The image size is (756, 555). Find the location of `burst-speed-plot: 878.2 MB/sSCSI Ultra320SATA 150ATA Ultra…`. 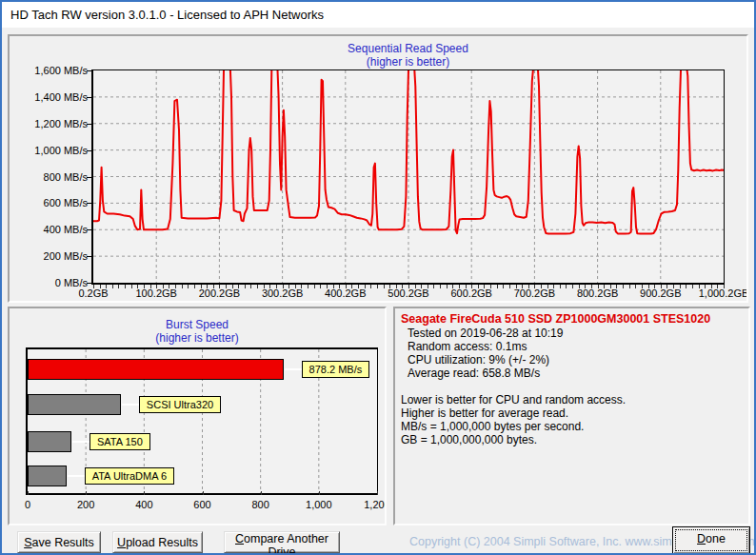

burst-speed-plot: 878.2 MB/sSCSI Ultra320SATA 150ATA Ultra… is located at coordinates (202, 421).